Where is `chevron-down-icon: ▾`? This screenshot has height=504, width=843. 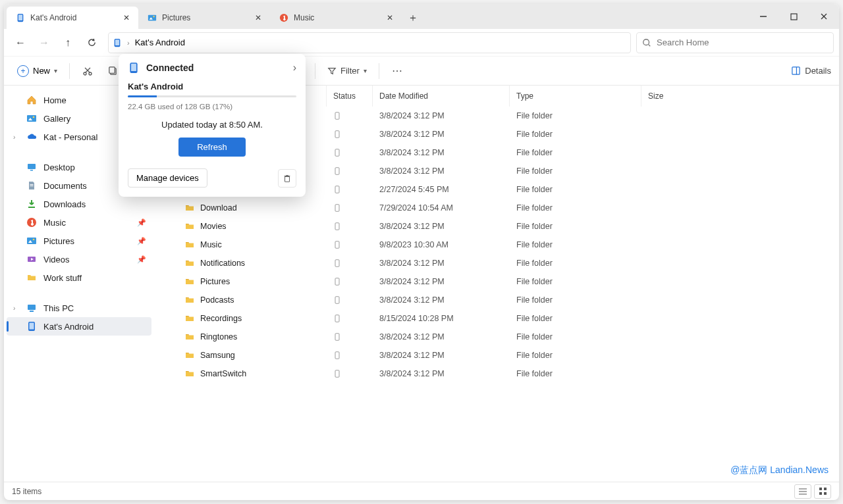 chevron-down-icon: ▾ is located at coordinates (55, 71).